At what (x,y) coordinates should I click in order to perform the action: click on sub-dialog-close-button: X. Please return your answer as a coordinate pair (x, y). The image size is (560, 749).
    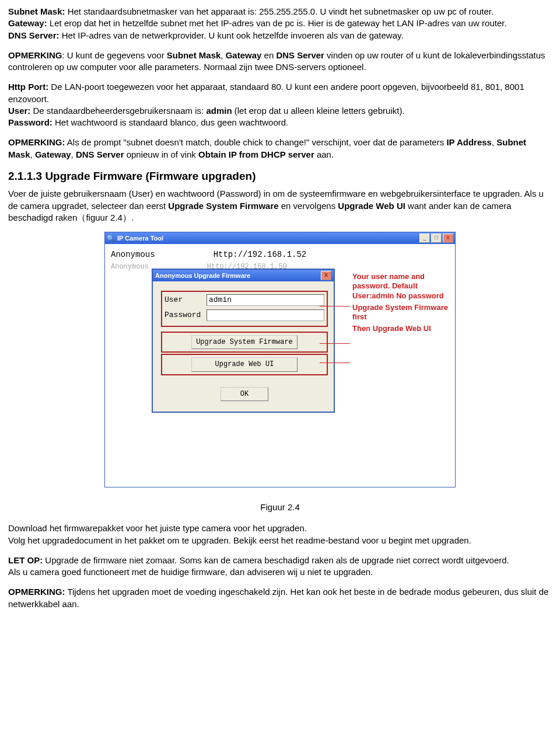
    Looking at the image, I should click on (326, 276).